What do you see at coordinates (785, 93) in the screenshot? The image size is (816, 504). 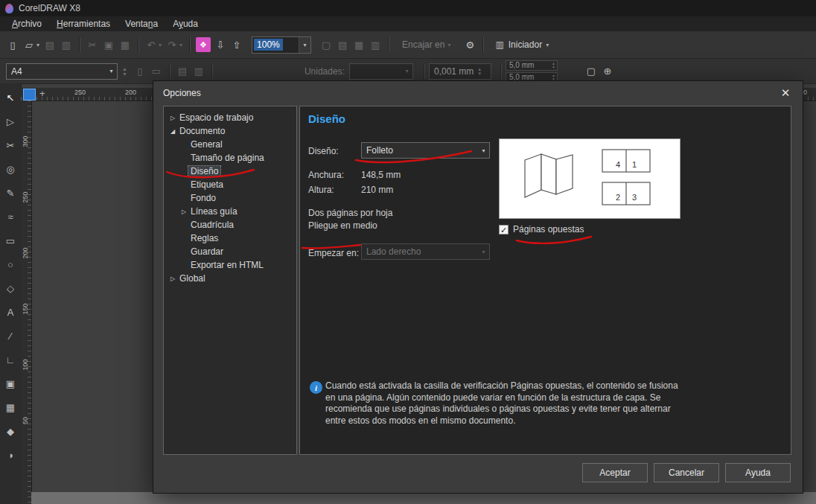 I see `close-icon: ✕` at bounding box center [785, 93].